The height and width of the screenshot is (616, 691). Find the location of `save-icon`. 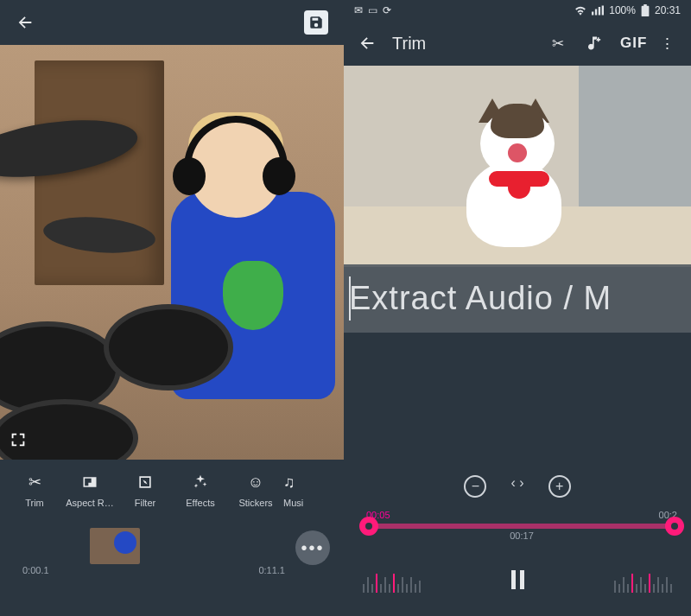

save-icon is located at coordinates (316, 22).